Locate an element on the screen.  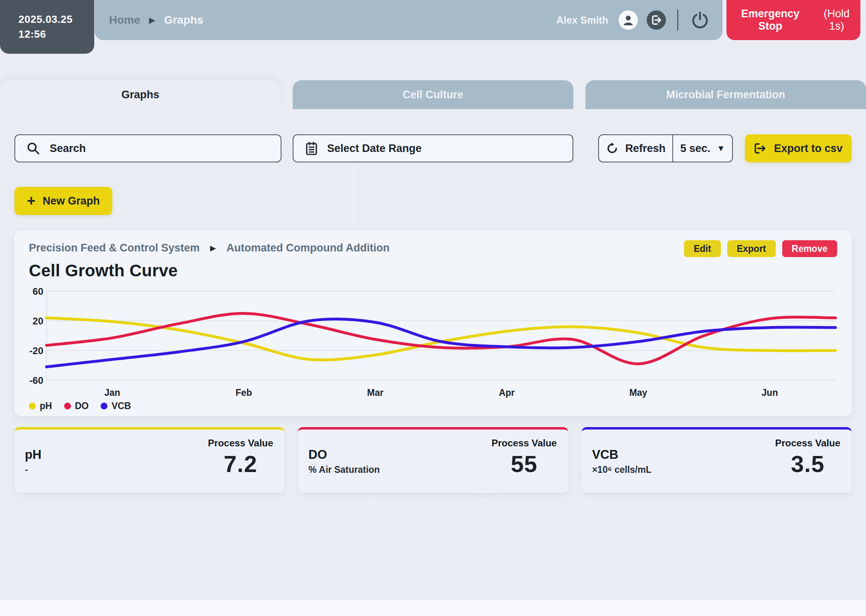
refresh-interval-value: 5 sec. is located at coordinates (695, 148).